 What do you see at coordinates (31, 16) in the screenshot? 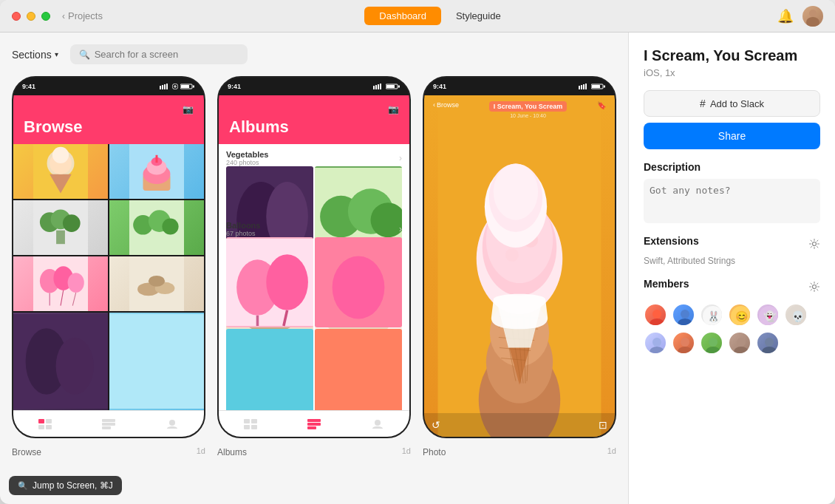
I see `minimize-button` at bounding box center [31, 16].